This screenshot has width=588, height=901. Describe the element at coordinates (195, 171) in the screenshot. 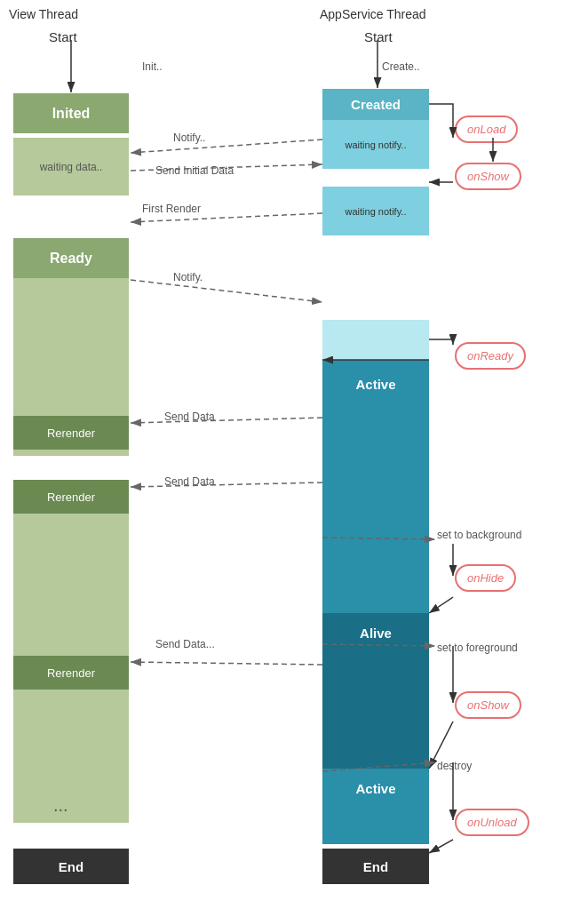

I see `send-initial-label: Send Initial Data` at that location.